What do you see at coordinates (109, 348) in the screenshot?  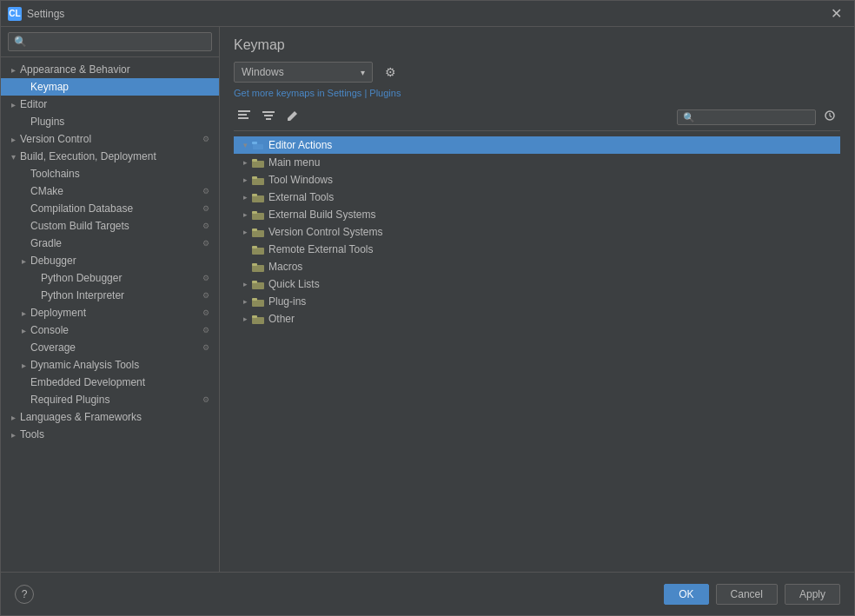 I see `sidebar-item-coverage: Coverage ⚙` at bounding box center [109, 348].